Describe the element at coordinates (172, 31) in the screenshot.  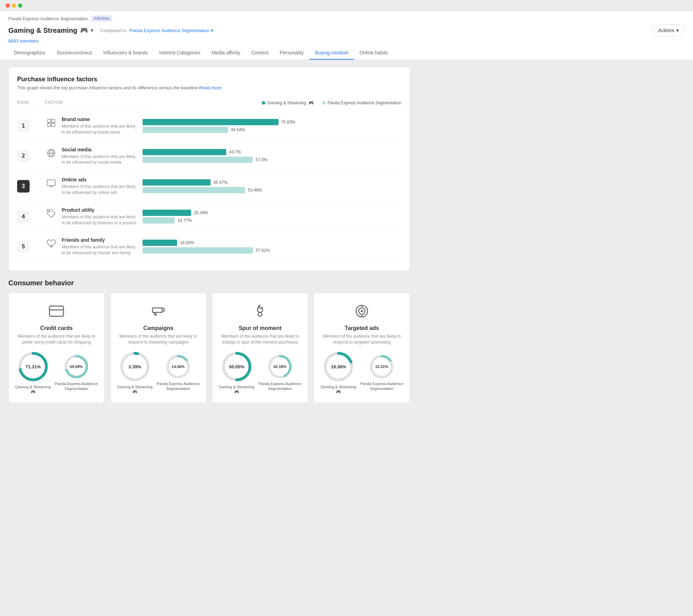
I see `compared-to-link: Panda Express Audience Segmentation ▾` at that location.